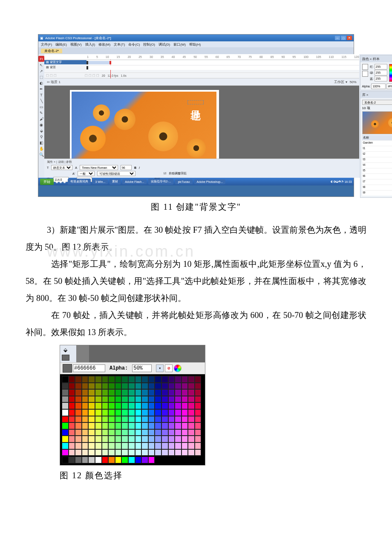 The width and height of the screenshot is (392, 555). Describe the element at coordinates (202, 67) in the screenshot. I see `timeline-layer-row: ▤背景` at that location.